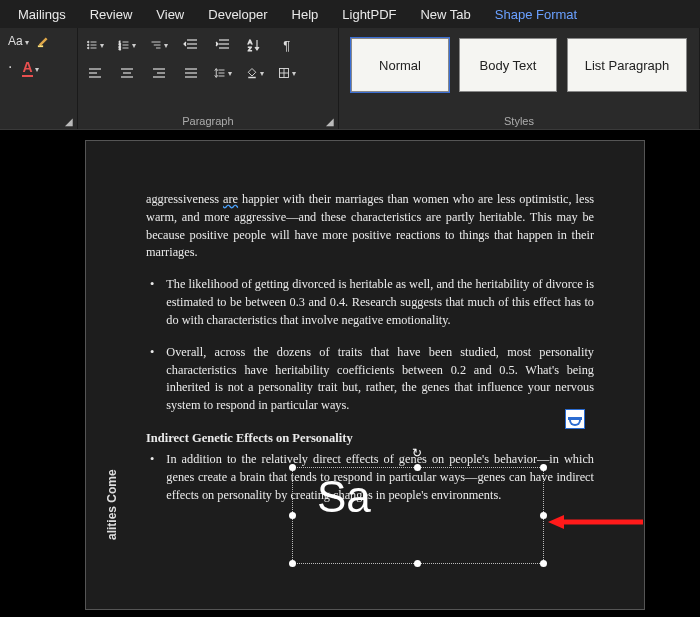 The width and height of the screenshot is (700, 617). Describe the element at coordinates (127, 73) in the screenshot. I see `align-center-button` at that location.